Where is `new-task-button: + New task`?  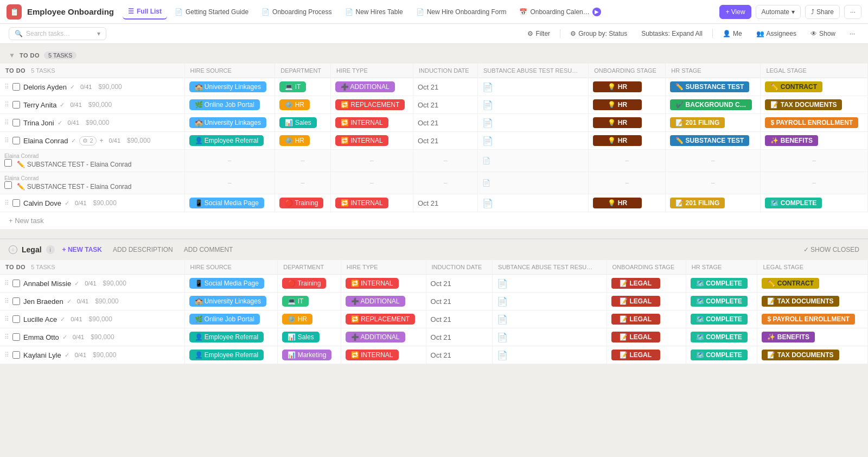
new-task-button: + New task is located at coordinates (434, 221).